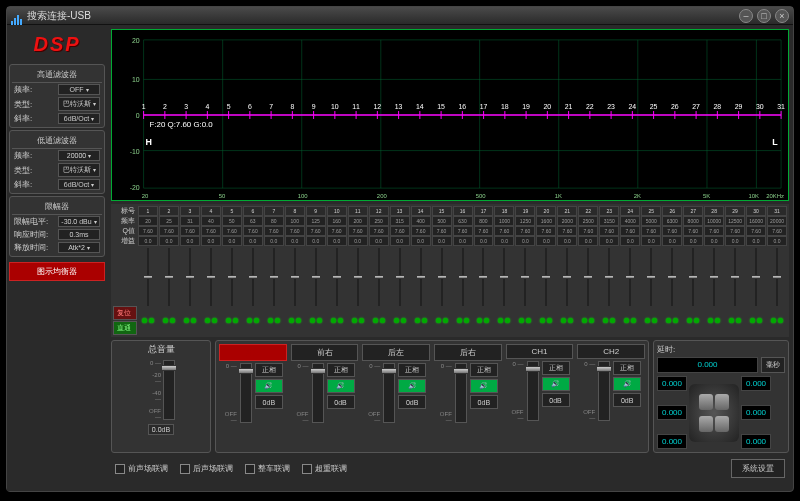 This screenshot has width=800, height=501. What do you see at coordinates (442, 231) in the screenshot?
I see `q-cell-15: 7.60` at bounding box center [442, 231].